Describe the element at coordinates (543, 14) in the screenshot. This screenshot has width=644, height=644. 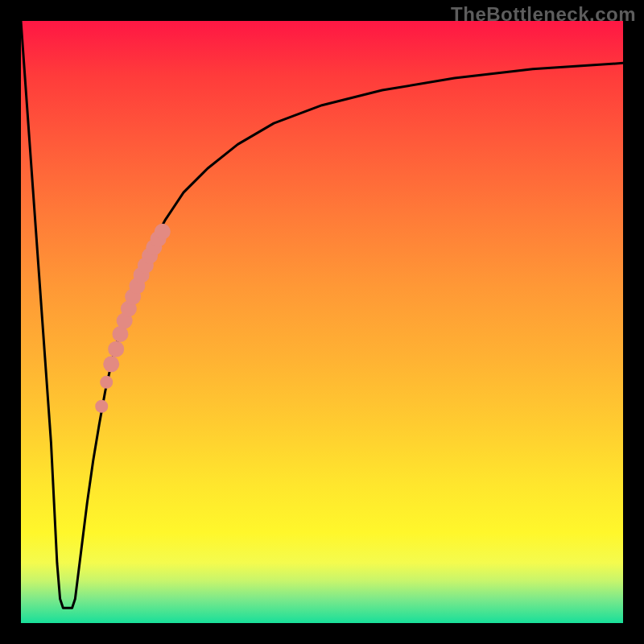
I see `watermark-text: TheBottleneck.com` at that location.